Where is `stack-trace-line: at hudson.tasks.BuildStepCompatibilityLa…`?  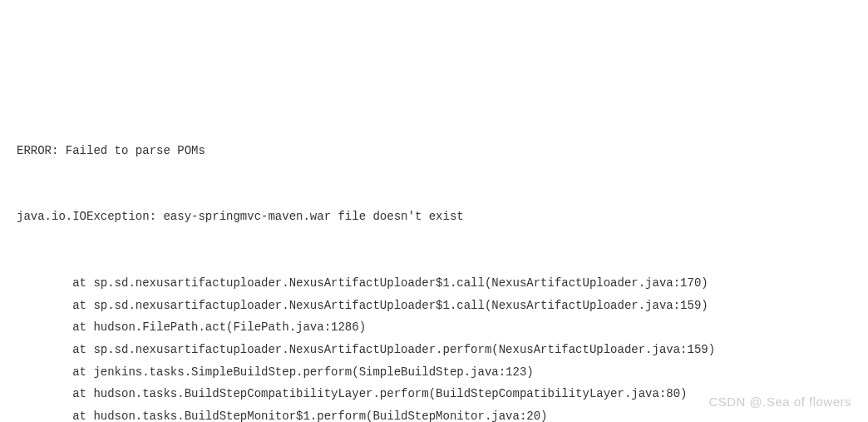 stack-trace-line: at hudson.tasks.BuildStepCompatibilityLa… is located at coordinates (434, 395).